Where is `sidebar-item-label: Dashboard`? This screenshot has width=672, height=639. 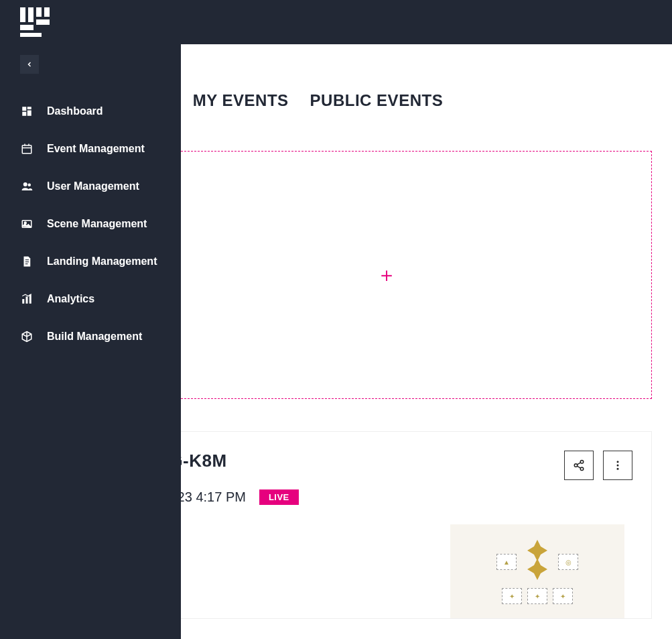
sidebar-item-label: Dashboard is located at coordinates (75, 111).